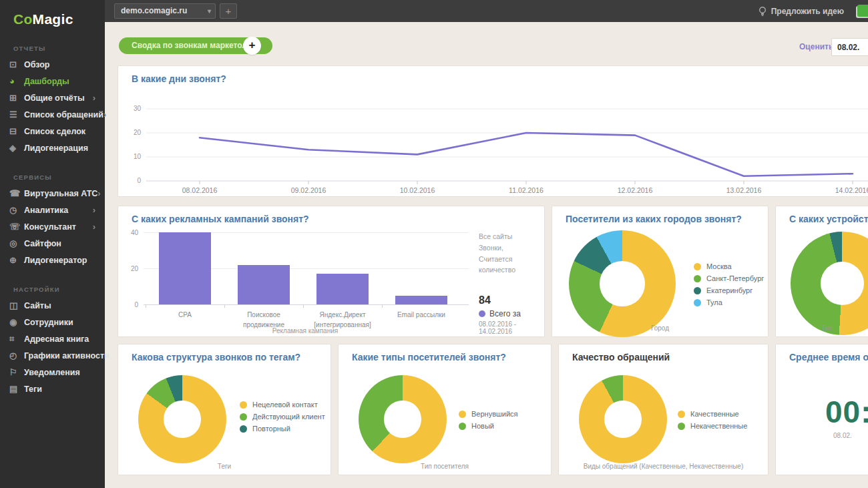  Describe the element at coordinates (17, 389) in the screenshot. I see `tag-icon: ▤` at that location.